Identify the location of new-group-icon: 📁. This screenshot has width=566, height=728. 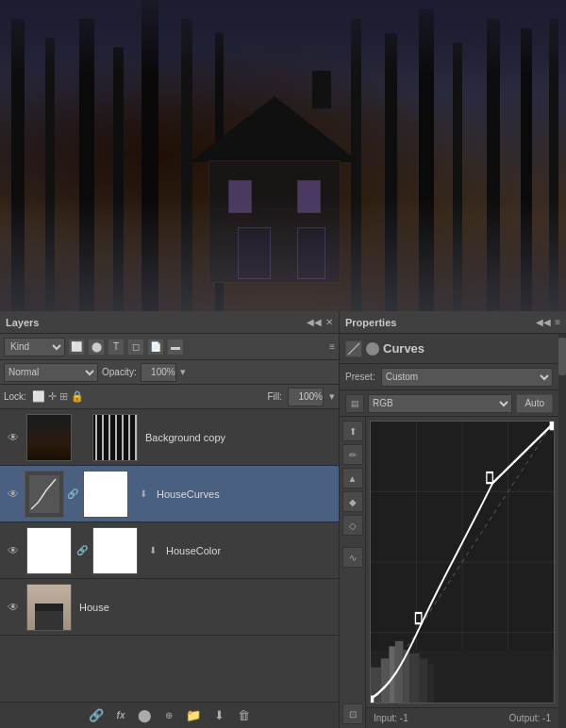
(193, 715).